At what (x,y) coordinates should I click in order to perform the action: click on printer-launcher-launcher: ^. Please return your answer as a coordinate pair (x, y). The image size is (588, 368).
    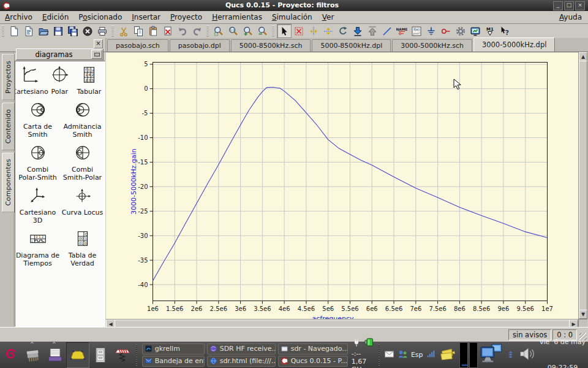
    Looking at the image, I should click on (55, 355).